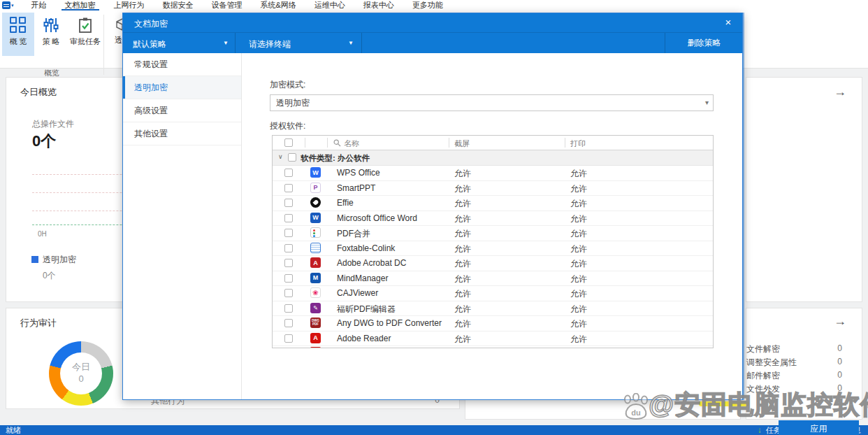  Describe the element at coordinates (182, 88) in the screenshot. I see `dialog-nav-item-透明加密: 透明加密` at that location.